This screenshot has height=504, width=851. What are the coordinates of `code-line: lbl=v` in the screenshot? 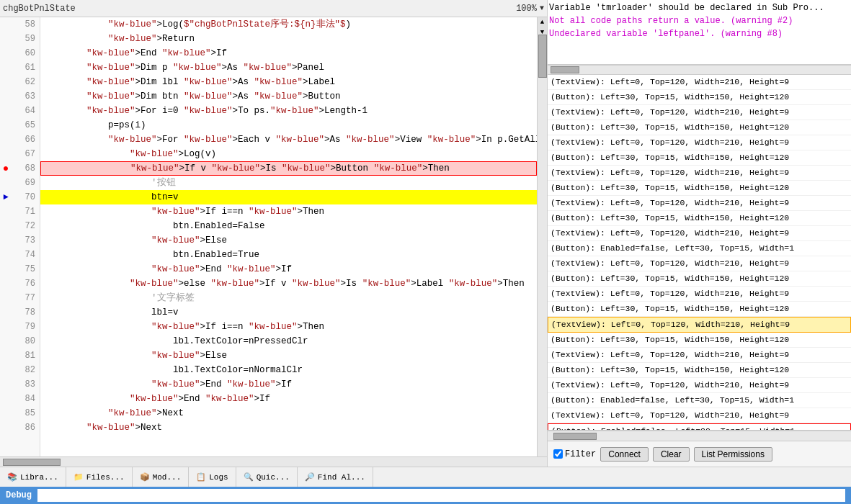 It's located at (288, 312).